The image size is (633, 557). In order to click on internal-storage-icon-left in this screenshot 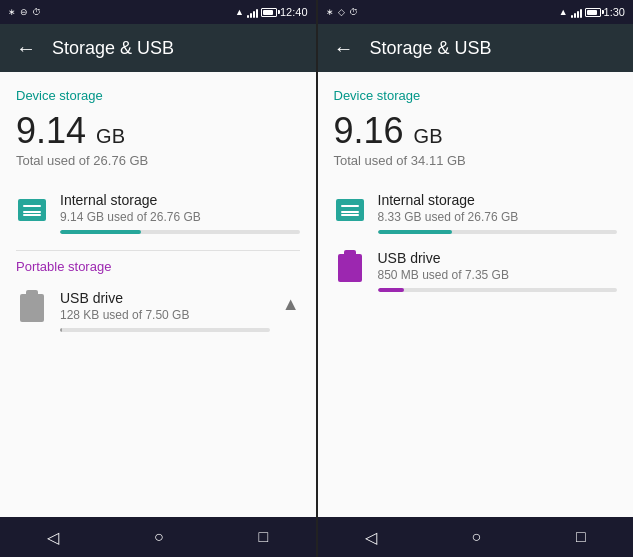, I will do `click(32, 210)`.